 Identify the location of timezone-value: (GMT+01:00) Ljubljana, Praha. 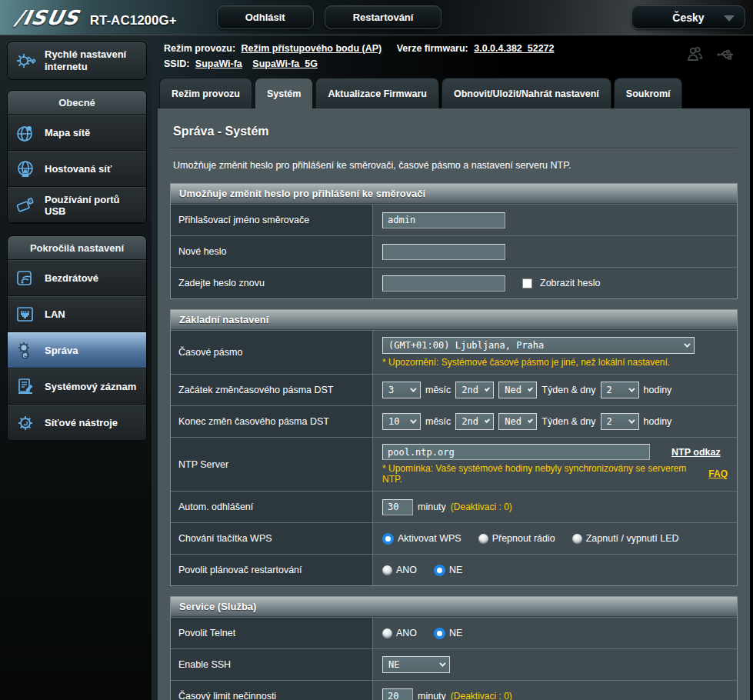
(466, 345).